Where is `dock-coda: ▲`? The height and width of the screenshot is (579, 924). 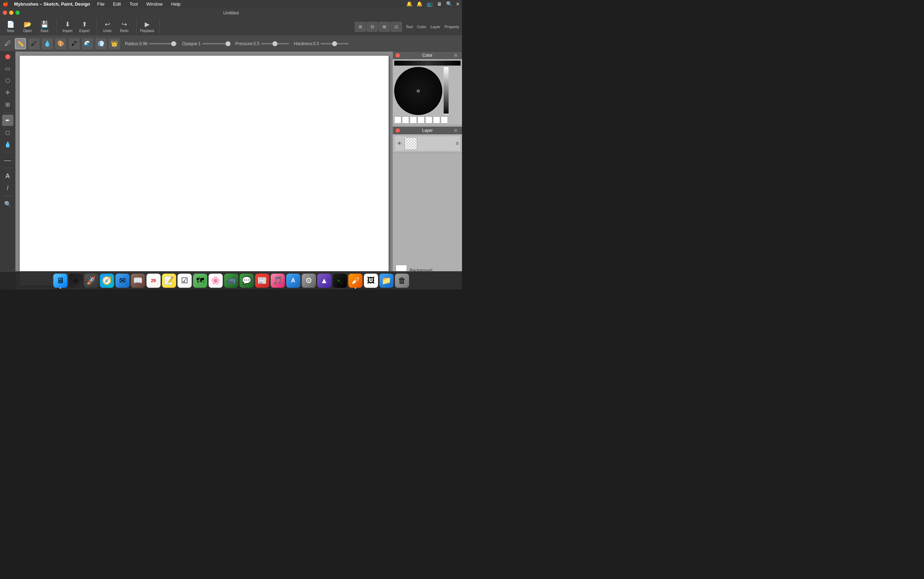 dock-coda: ▲ is located at coordinates (324, 281).